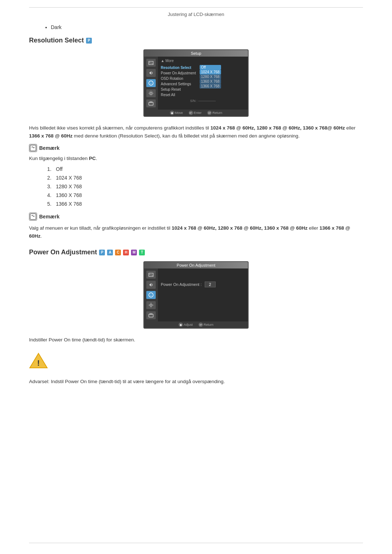  I want to click on badge-t: T, so click(142, 253).